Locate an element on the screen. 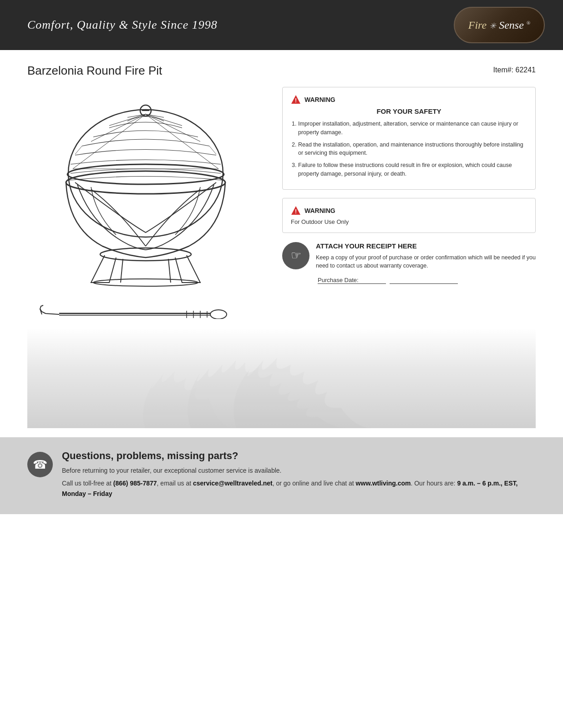 This screenshot has height=728, width=563. product-title: Barzelonia Round Fire Pit is located at coordinates (95, 71).